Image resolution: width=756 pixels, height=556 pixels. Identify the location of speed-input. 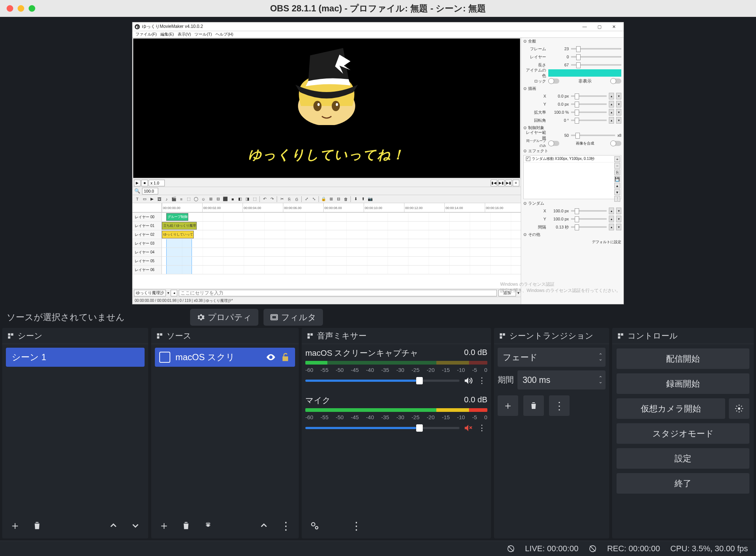
(157, 183).